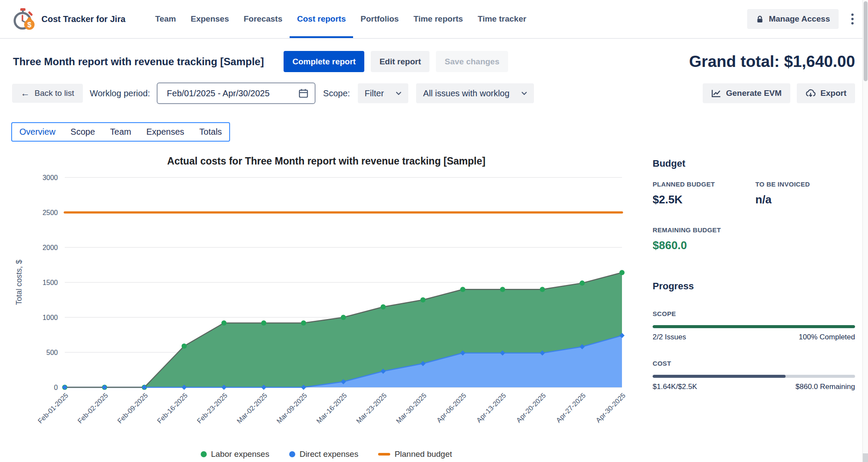 The width and height of the screenshot is (868, 462). What do you see at coordinates (380, 19) in the screenshot?
I see `nav-item-portfolios: Portfolios` at bounding box center [380, 19].